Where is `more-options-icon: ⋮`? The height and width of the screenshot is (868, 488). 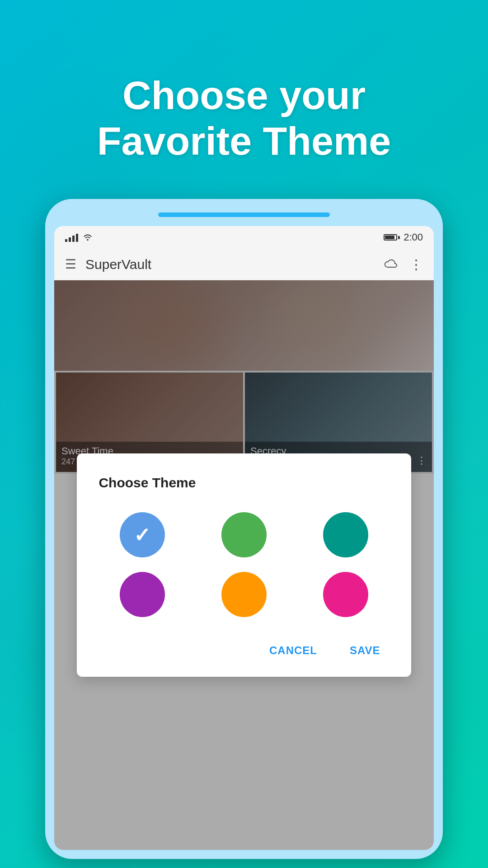 more-options-icon: ⋮ is located at coordinates (416, 264).